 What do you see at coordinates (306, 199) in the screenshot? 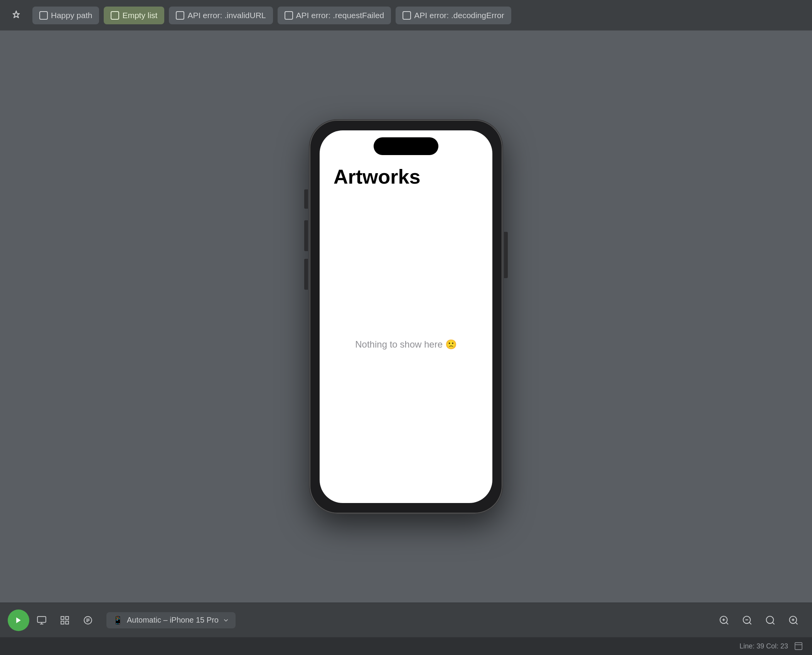
I see `mute-button` at bounding box center [306, 199].